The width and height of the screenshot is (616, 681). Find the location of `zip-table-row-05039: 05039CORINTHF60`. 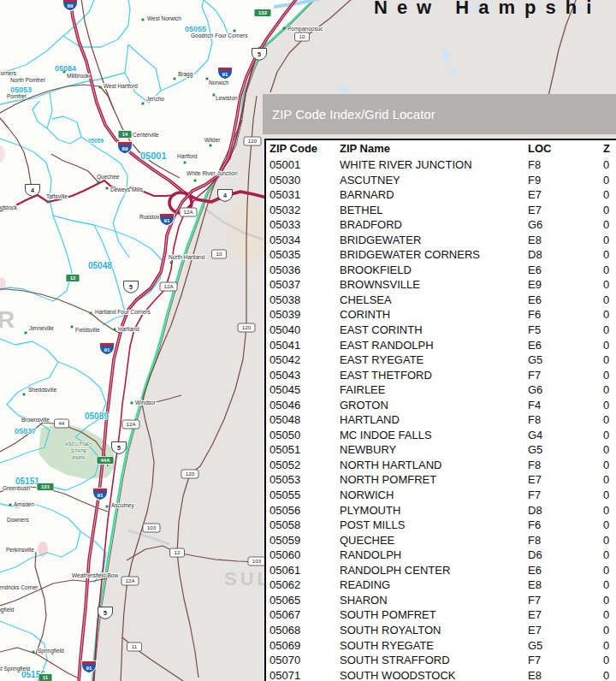

zip-table-row-05039: 05039CORINTHF60 is located at coordinates (441, 316).